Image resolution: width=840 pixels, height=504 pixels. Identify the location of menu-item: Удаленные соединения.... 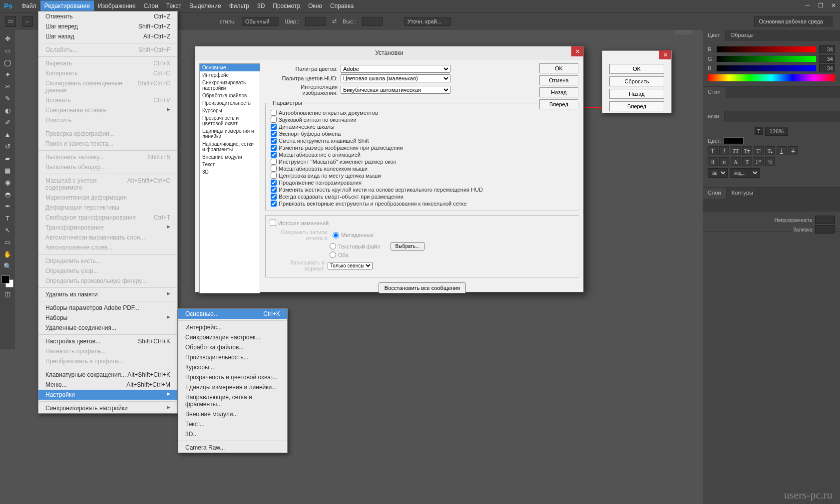
(108, 328).